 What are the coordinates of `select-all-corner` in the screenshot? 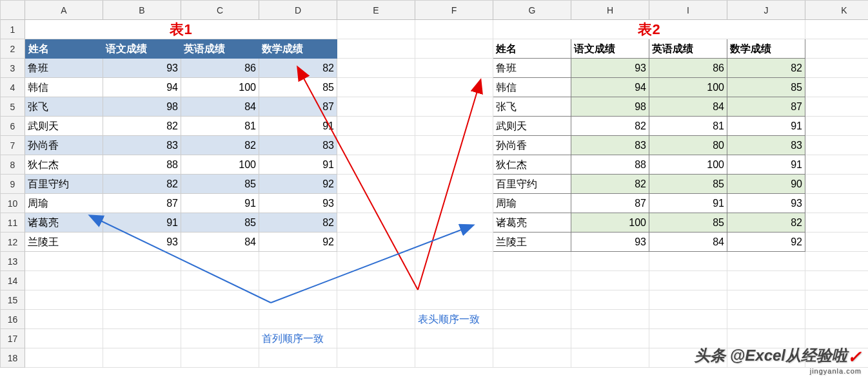 It's located at (13, 10).